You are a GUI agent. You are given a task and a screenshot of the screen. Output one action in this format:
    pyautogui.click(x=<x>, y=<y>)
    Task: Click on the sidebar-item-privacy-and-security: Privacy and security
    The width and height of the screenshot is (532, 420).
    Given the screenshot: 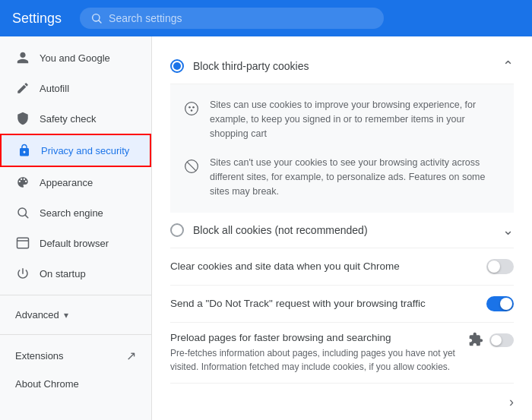 What is the action you would take?
    pyautogui.click(x=76, y=150)
    